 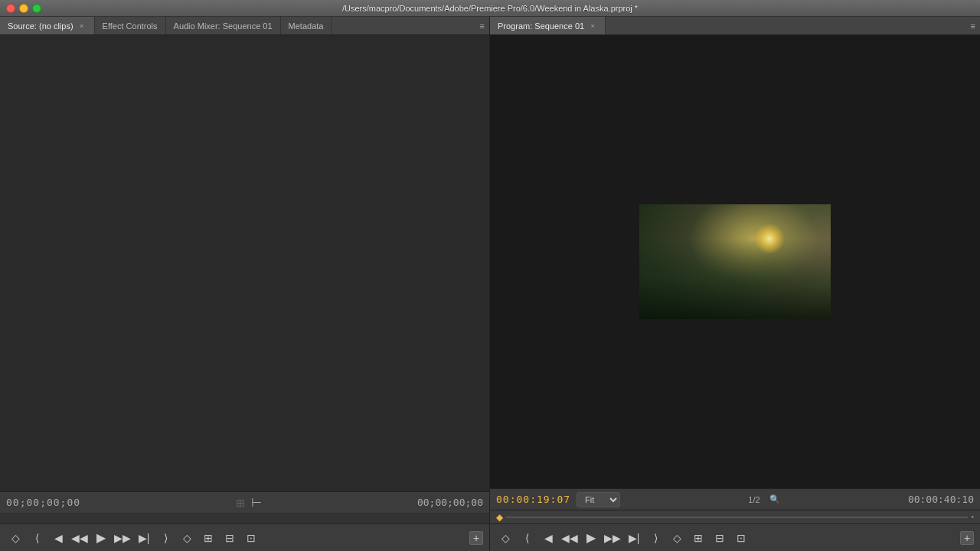 I want to click on program-lift-btn: ⊞, so click(x=698, y=538).